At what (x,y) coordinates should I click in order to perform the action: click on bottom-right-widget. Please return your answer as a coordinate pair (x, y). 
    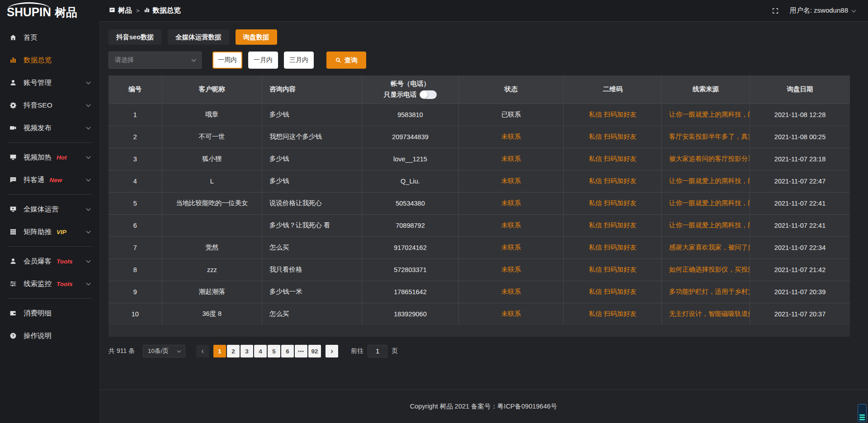
    Looking at the image, I should click on (862, 413).